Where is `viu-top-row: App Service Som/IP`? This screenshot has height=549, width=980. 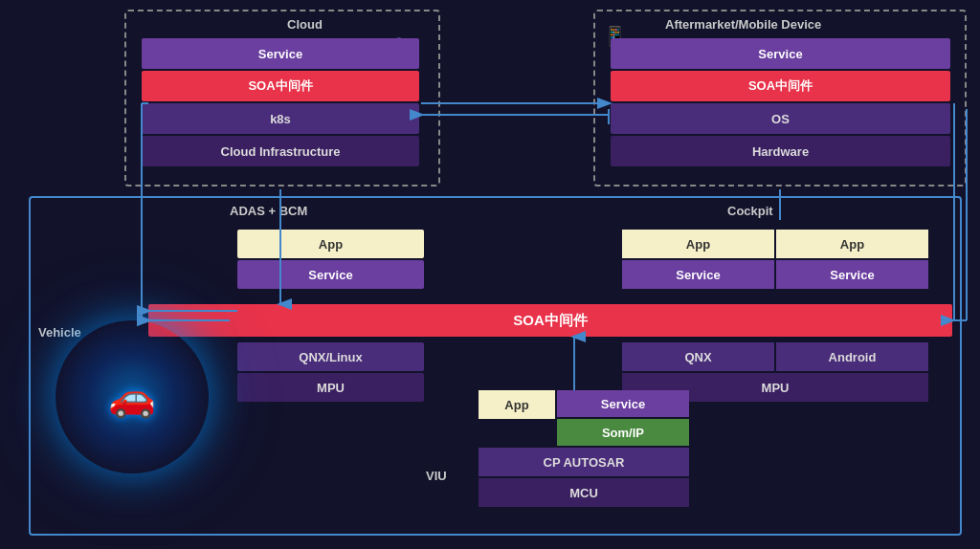 viu-top-row: App Service Som/IP is located at coordinates (584, 418).